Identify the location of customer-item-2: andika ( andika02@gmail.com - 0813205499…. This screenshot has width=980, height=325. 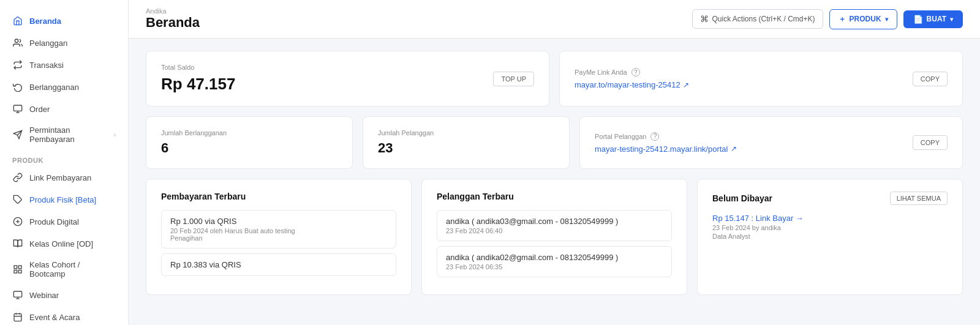
(554, 262).